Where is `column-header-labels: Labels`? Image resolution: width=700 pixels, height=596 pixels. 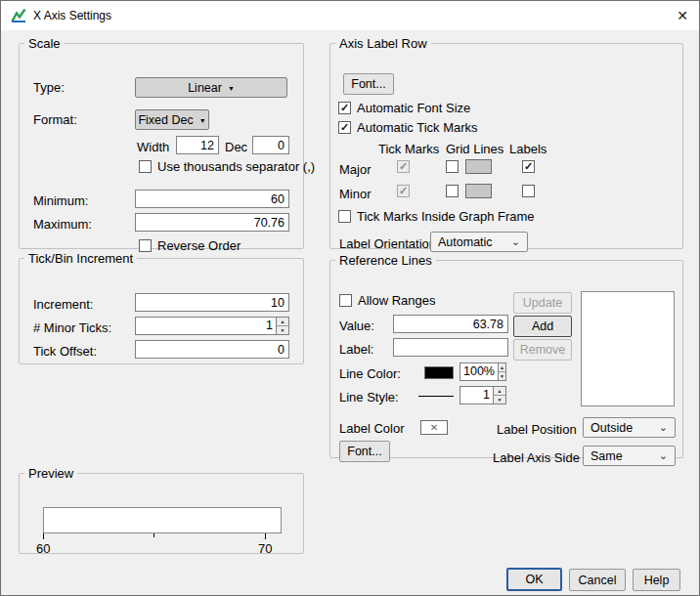 column-header-labels: Labels is located at coordinates (528, 149).